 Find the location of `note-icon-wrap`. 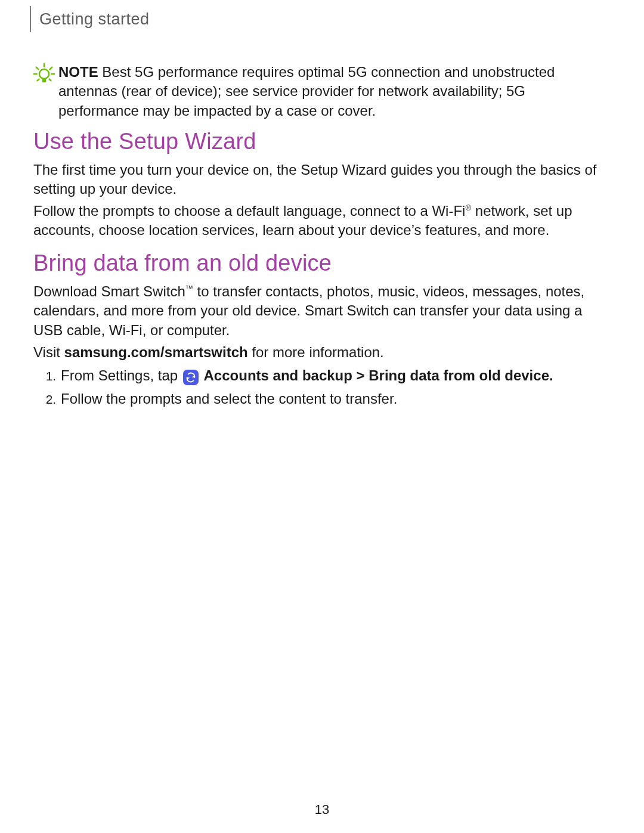

note-icon-wrap is located at coordinates (44, 75).